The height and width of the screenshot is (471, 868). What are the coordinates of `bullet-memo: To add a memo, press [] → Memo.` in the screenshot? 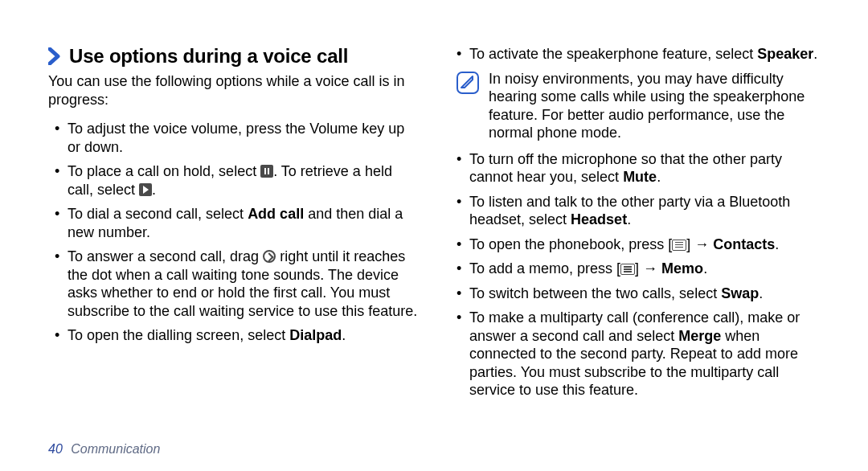 It's located at (638, 268).